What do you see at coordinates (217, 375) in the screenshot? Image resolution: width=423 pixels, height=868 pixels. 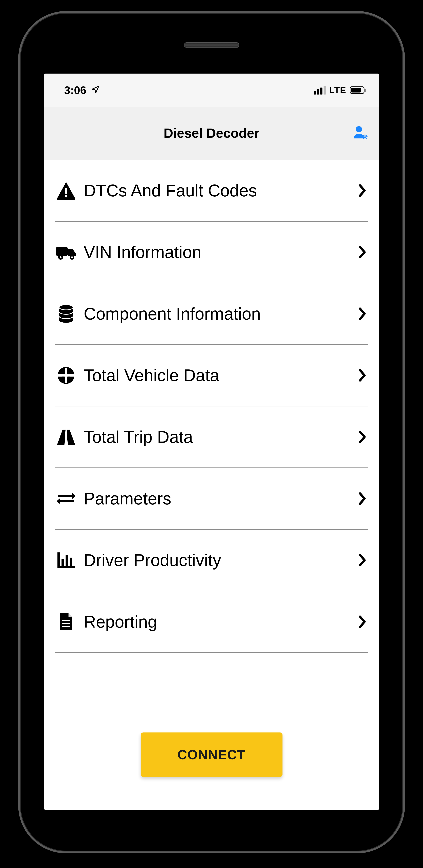 I see `menu-label: Total Vehicle Data` at bounding box center [217, 375].